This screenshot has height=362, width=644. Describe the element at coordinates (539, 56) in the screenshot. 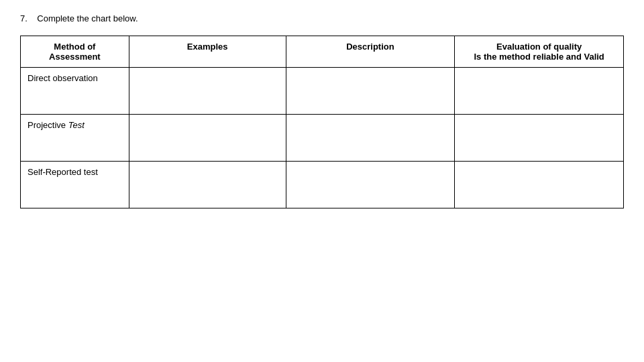

I see `evaluation-line2: Is the method reliable and Valid` at that location.